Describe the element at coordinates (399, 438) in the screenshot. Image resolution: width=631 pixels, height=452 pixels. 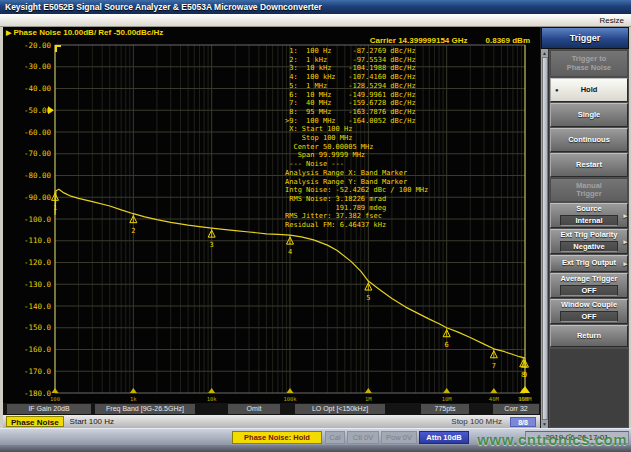
I see `taskbar-pow-0v: Pow 0V` at that location.